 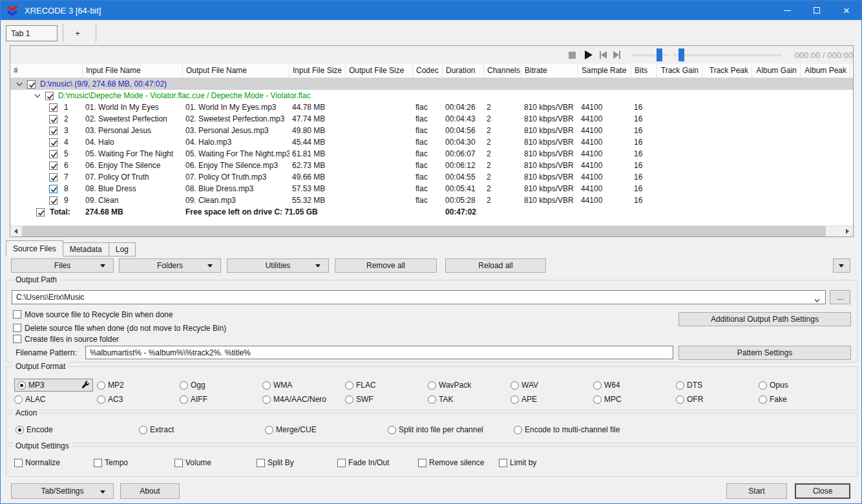 I want to click on view-tab-source-files: Source Files, so click(x=35, y=248).